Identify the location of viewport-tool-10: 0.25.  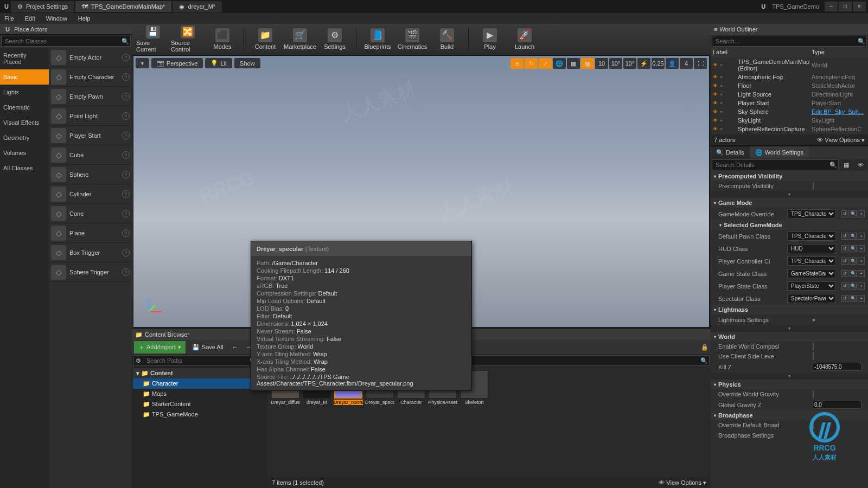
(658, 63).